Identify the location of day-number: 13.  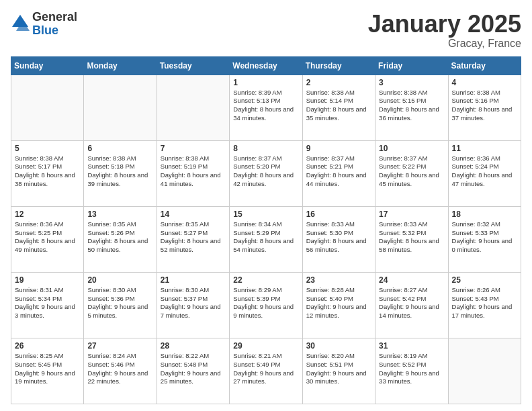
(120, 214).